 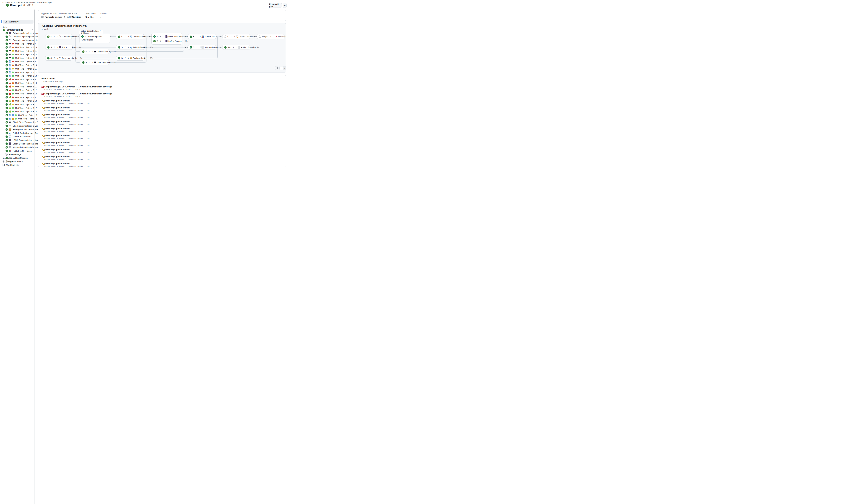 What do you see at coordinates (202, 37) in the screenshot?
I see `graph-node-publish-gh-pages: S... / ... /Publish to GH-P...7s` at bounding box center [202, 37].